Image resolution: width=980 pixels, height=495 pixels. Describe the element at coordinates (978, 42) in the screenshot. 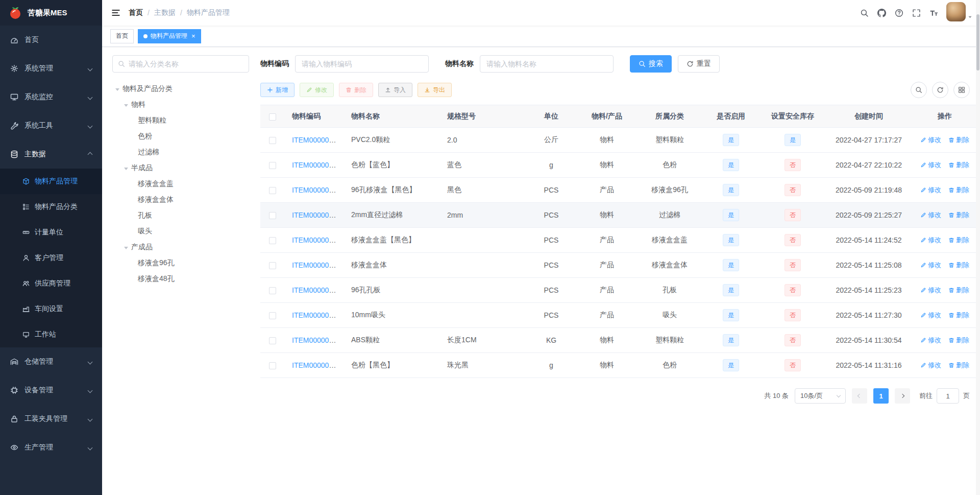

I see `scrollbar-thumb` at that location.